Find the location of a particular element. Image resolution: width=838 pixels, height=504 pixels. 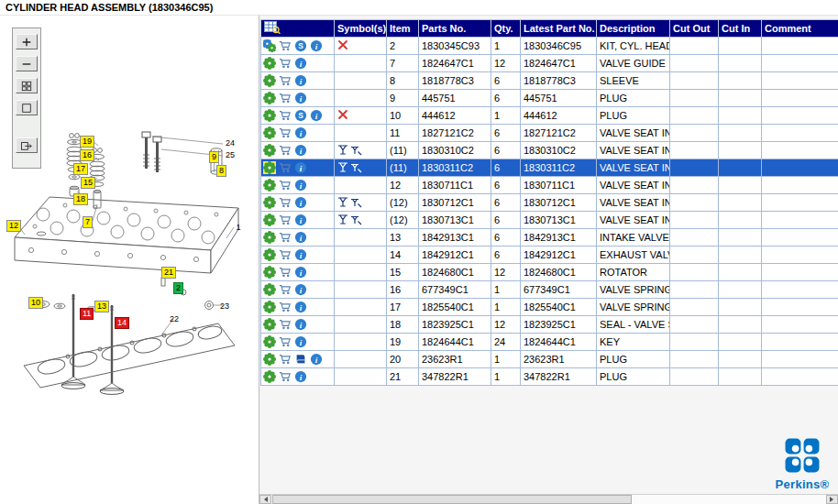

part-row: i81818778C361818778C3SLEEVE is located at coordinates (550, 81).